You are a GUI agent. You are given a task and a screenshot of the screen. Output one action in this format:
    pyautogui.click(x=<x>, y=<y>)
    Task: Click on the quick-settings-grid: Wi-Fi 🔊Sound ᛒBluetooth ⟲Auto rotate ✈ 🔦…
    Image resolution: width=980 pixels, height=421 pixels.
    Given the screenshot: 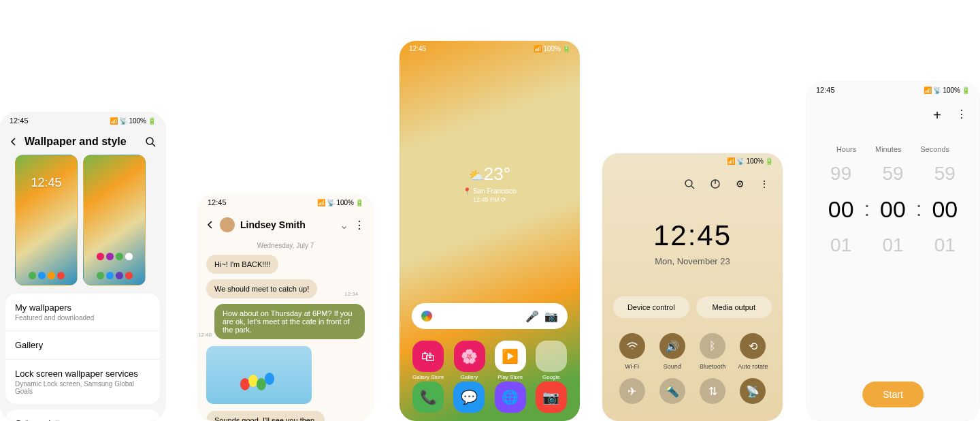 What is the action you would take?
    pyautogui.click(x=693, y=369)
    